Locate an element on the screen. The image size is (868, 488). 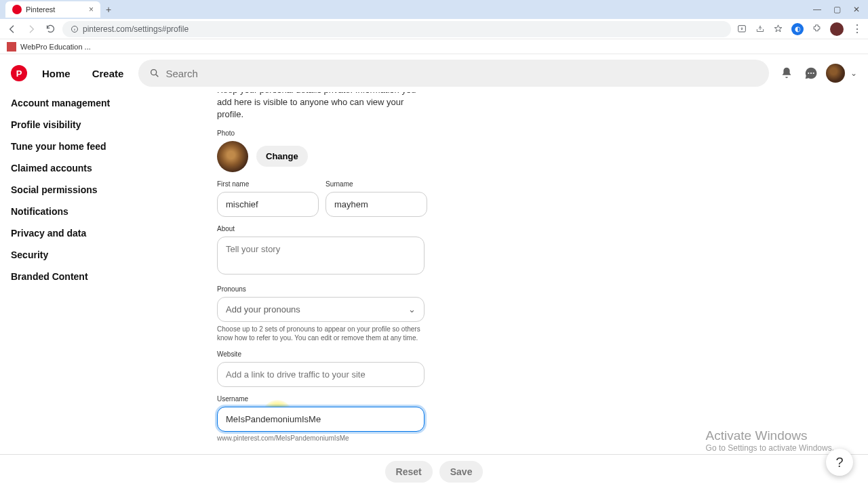
app-header: Home Create ⌄ is located at coordinates (434, 73).